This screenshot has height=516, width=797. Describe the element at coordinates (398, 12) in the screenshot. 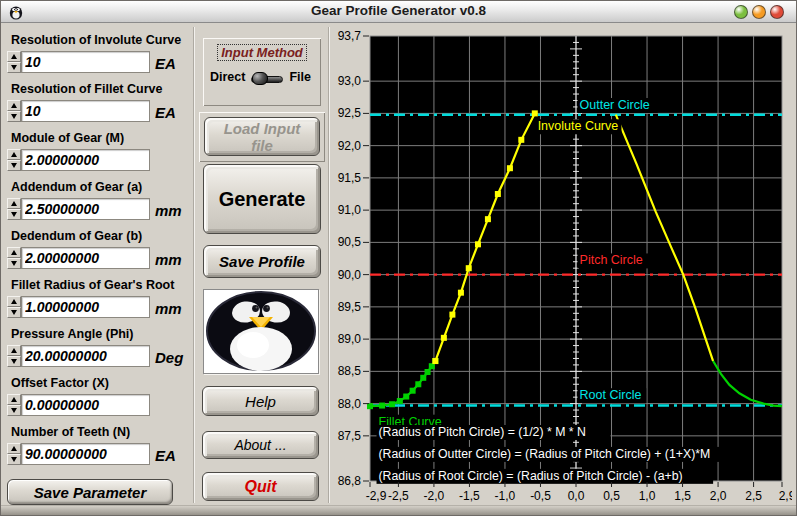

I see `title-bar: Gear Profile Generator v0.8` at that location.